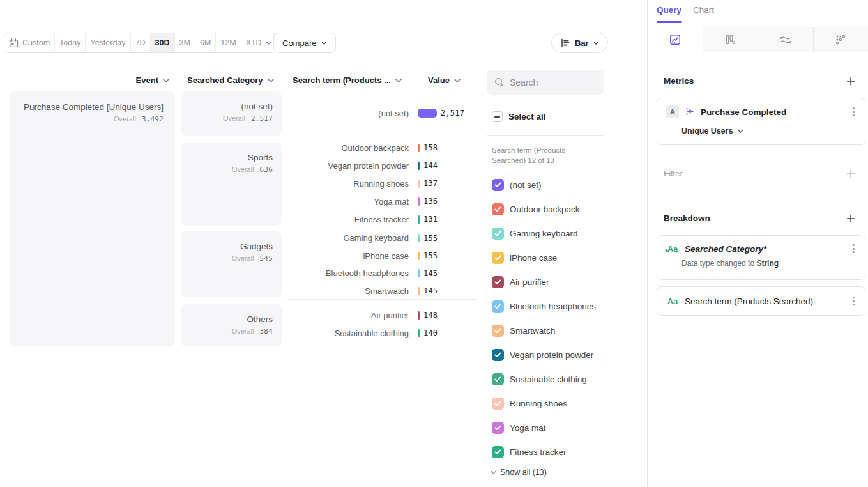 The image size is (868, 487). Describe the element at coordinates (382, 201) in the screenshot. I see `table-row-yoga-mat: Yoga mat 136` at that location.